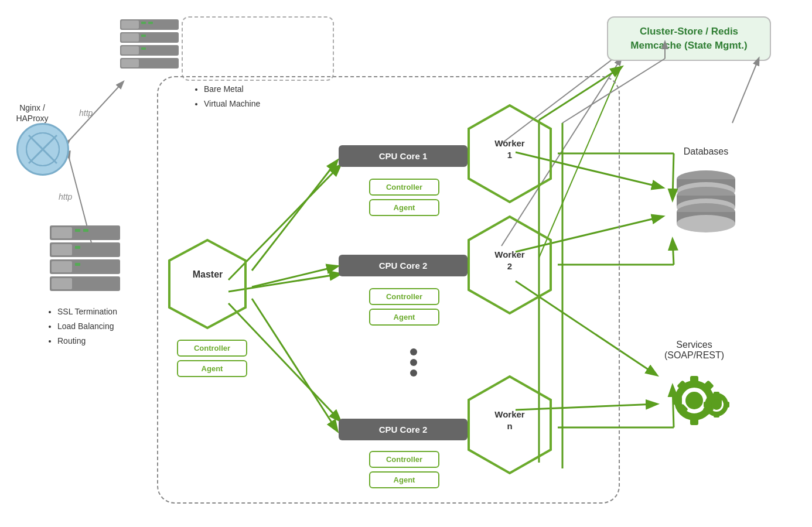 Image resolution: width=812 pixels, height=527 pixels. What do you see at coordinates (404, 207) in the screenshot?
I see `worker1-agent: Agent` at bounding box center [404, 207].